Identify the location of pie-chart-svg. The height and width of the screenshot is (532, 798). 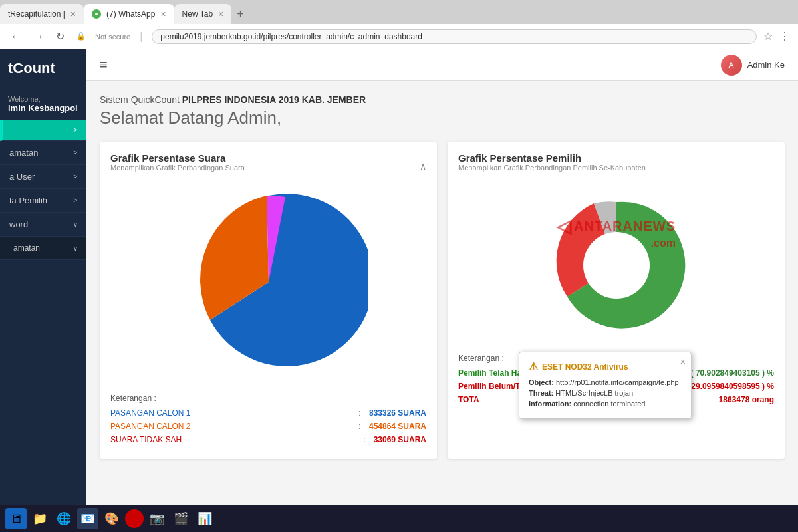
(269, 282).